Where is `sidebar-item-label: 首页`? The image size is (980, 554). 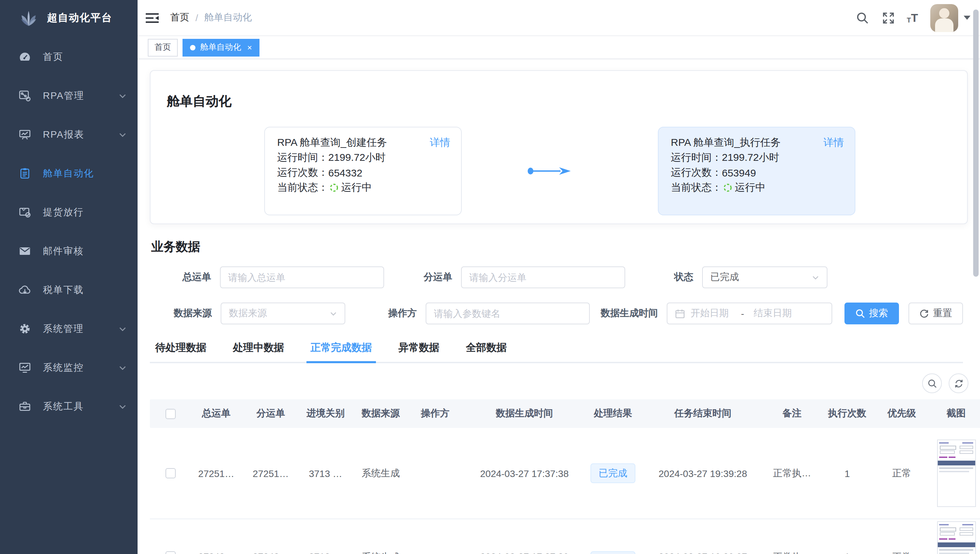 sidebar-item-label: 首页 is located at coordinates (53, 57).